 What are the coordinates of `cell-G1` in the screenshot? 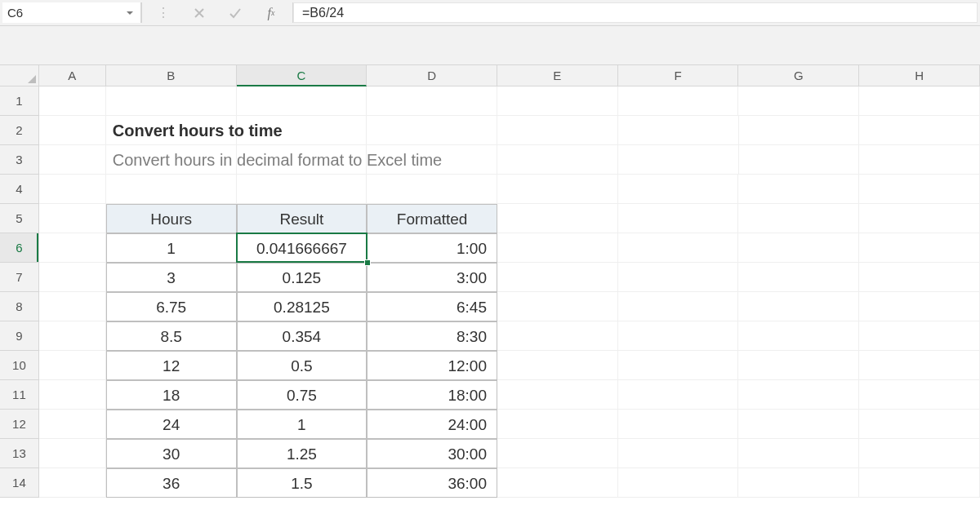 It's located at (799, 101).